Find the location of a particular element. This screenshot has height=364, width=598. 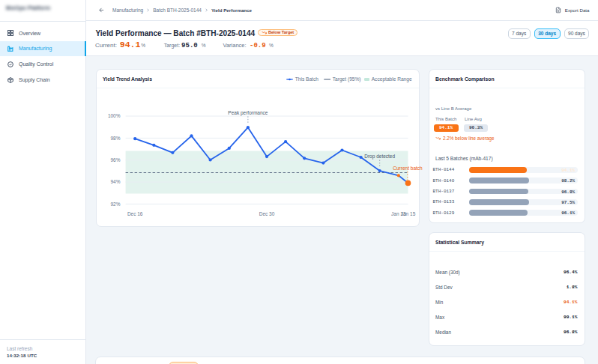

svg-text: 96% is located at coordinates (115, 160).